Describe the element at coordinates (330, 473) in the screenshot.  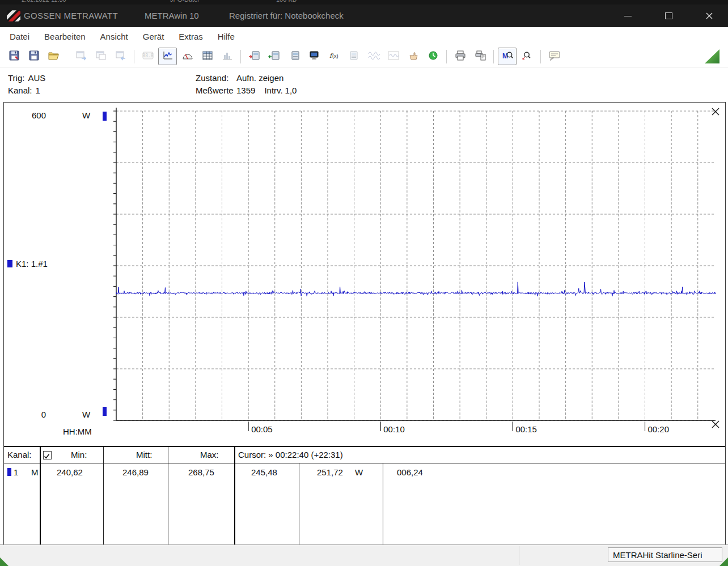
I see `row-cursor2: 251,72` at that location.